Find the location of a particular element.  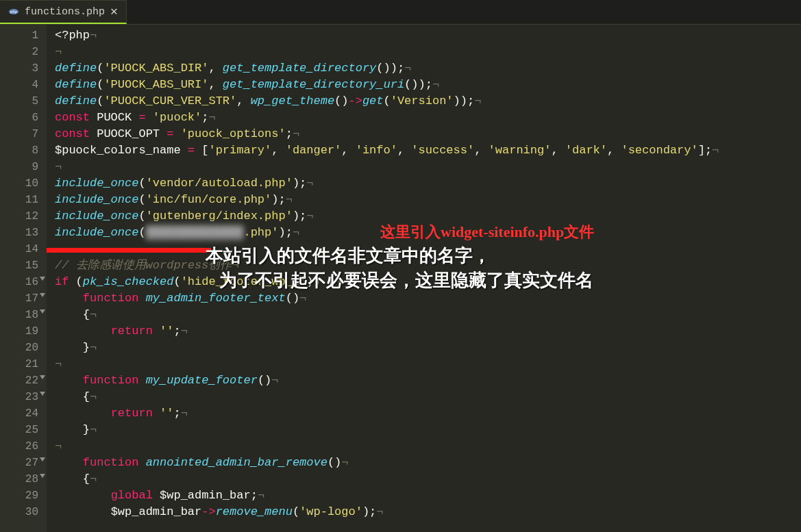

line-number-gutter: 1234567891011121314151617181920212223242… is located at coordinates (23, 278).